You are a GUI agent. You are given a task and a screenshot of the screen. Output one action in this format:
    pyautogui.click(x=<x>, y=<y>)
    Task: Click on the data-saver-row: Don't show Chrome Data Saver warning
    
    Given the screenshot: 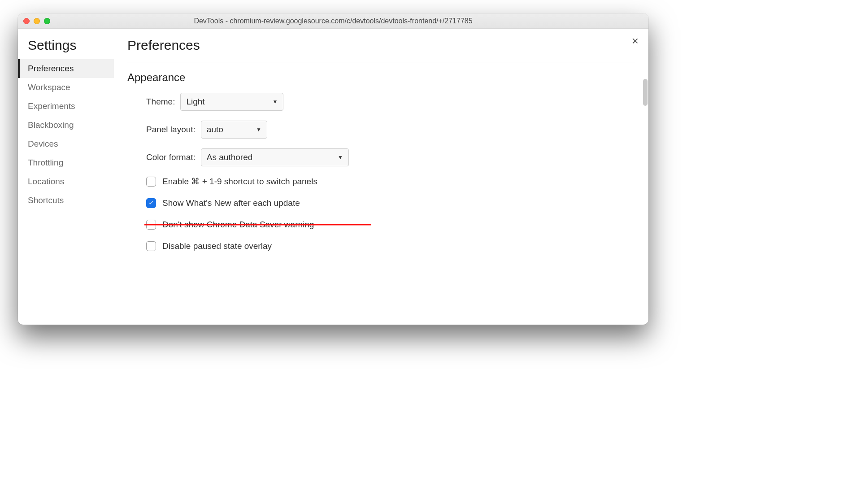 What is the action you would take?
    pyautogui.click(x=254, y=225)
    